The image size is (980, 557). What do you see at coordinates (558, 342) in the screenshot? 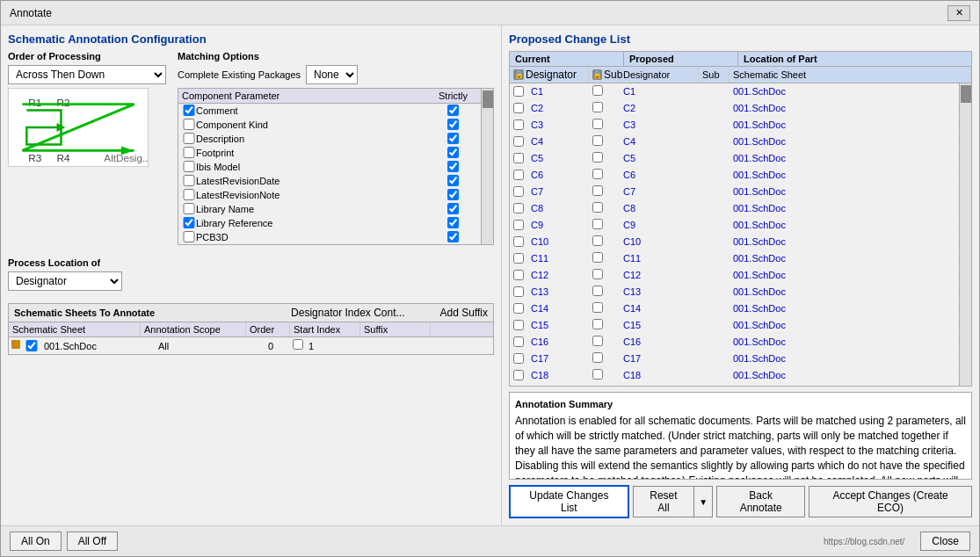
I see `prop-current-des-15: C16` at bounding box center [558, 342].